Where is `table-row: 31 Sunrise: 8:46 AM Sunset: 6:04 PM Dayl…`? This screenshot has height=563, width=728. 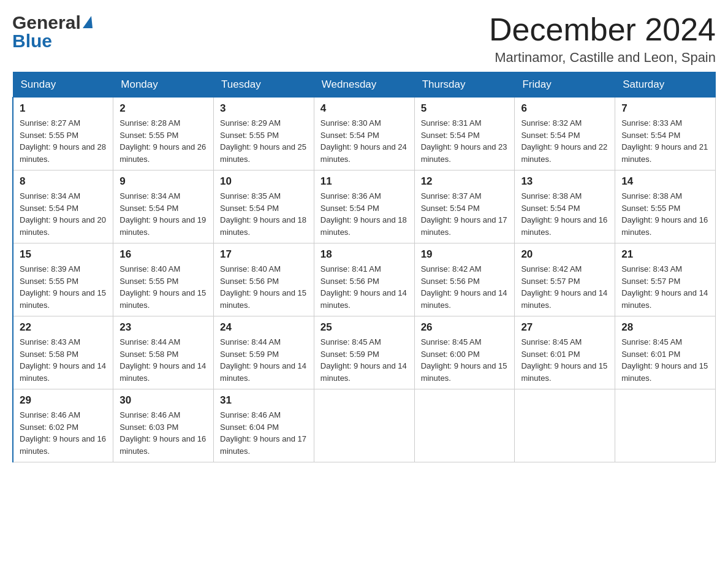 table-row: 31 Sunrise: 8:46 AM Sunset: 6:04 PM Dayl… is located at coordinates (264, 426).